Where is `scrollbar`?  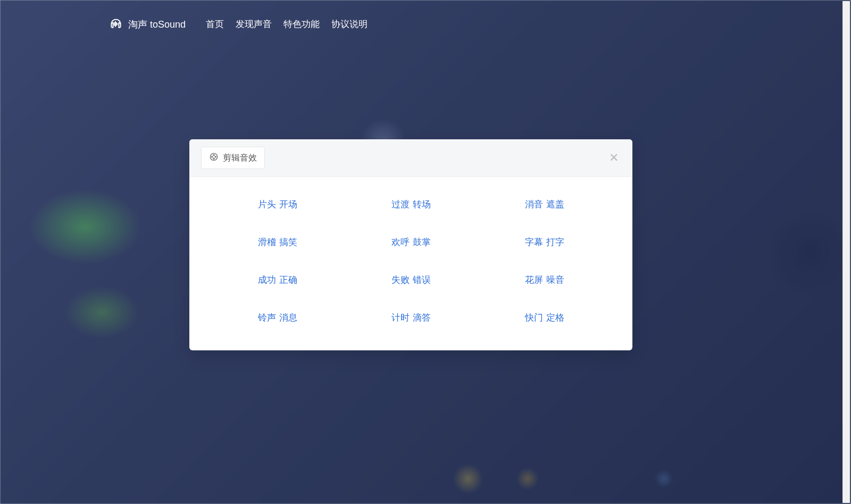
scrollbar is located at coordinates (846, 252).